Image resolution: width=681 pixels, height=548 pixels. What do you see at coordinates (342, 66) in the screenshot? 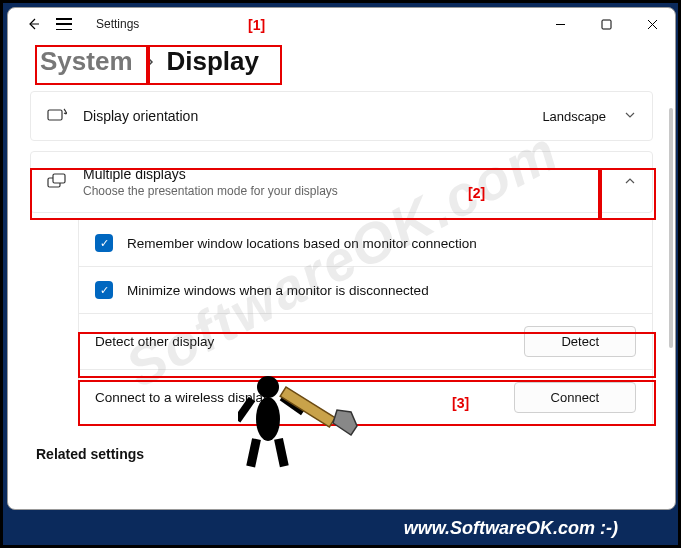
I see `breadcrumb: System Display` at bounding box center [342, 66].